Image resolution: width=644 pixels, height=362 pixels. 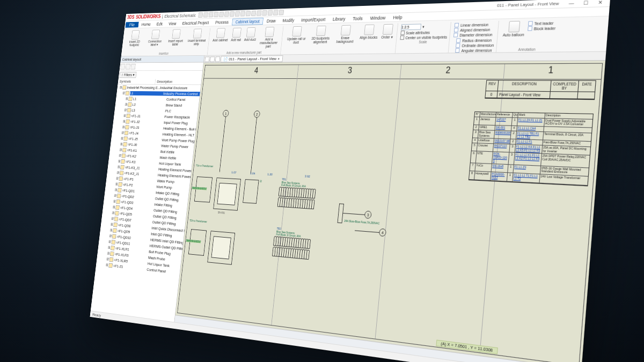 I want to click on scale-attributes-checkbox: Scale attributes, so click(x=424, y=32).